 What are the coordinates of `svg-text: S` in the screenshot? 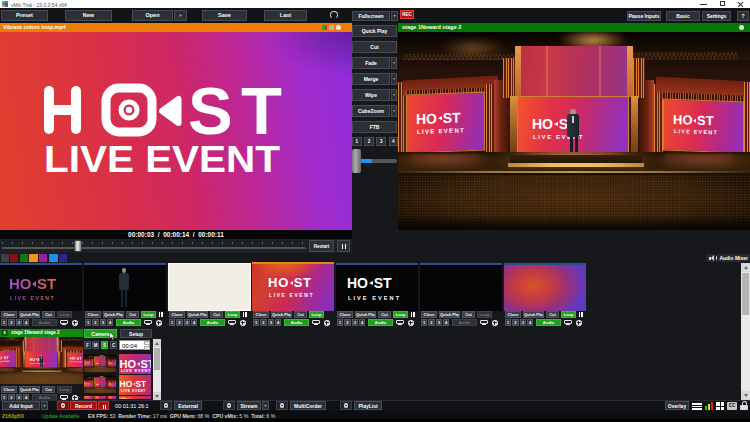 It's located at (210, 110).